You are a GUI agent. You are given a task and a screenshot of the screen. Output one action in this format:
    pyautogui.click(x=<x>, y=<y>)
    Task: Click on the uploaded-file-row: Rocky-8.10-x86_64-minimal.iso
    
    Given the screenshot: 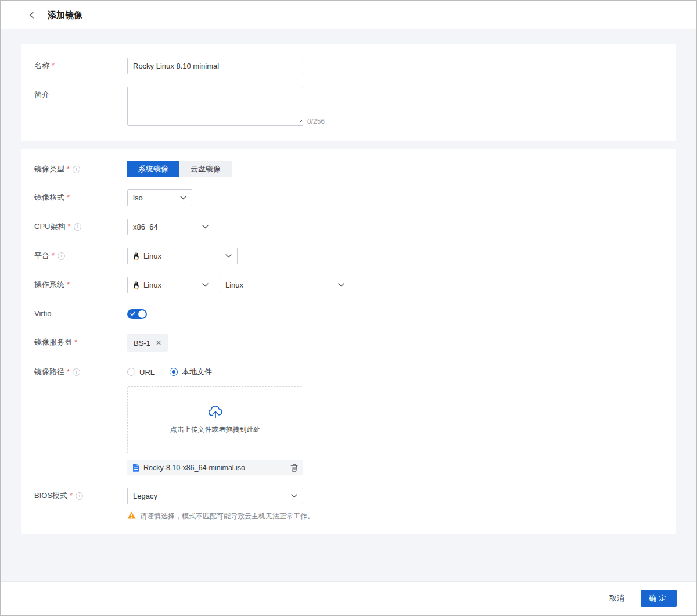 What is the action you would take?
    pyautogui.click(x=215, y=467)
    